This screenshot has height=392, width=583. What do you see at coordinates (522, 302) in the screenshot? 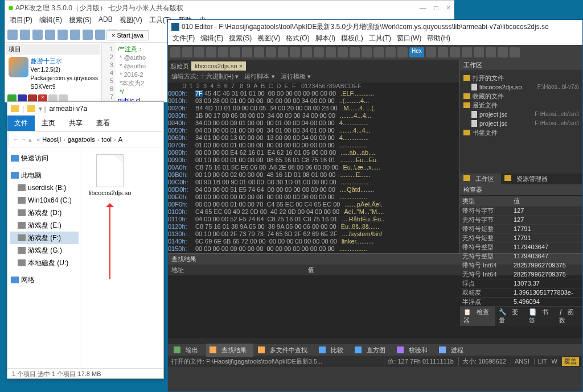
I see `inspector-row: 半浮点5.496094` at bounding box center [522, 302].